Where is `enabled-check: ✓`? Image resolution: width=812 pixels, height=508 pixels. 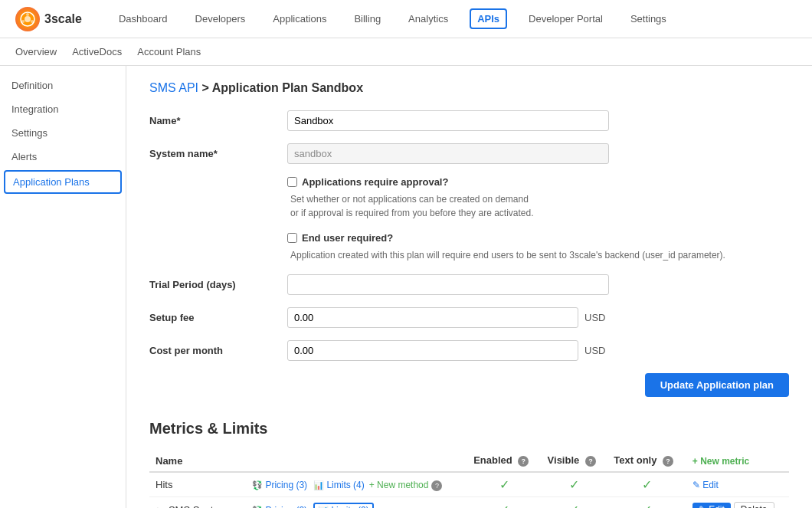
enabled-check: ✓ is located at coordinates (504, 484).